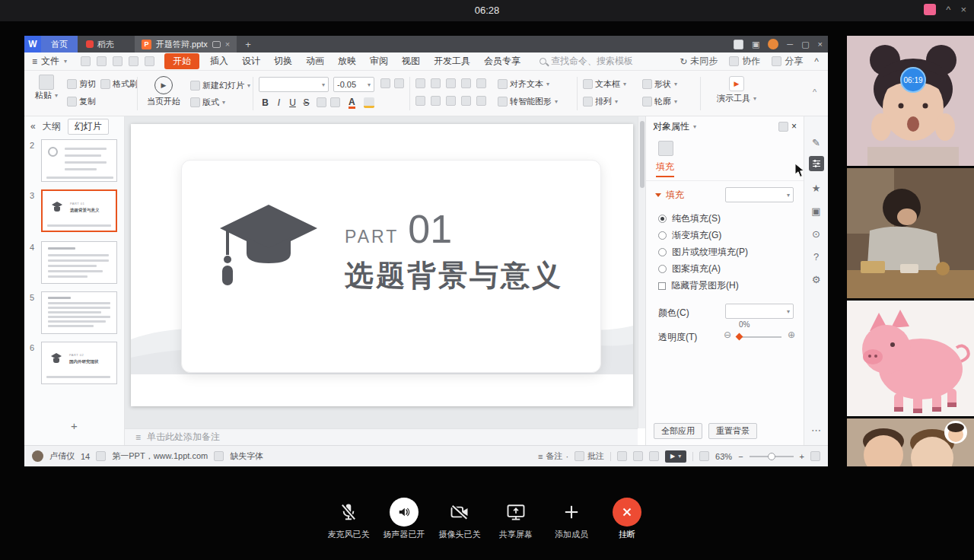  Describe the element at coordinates (399, 84) in the screenshot. I see `decrease-font-icon` at that location.